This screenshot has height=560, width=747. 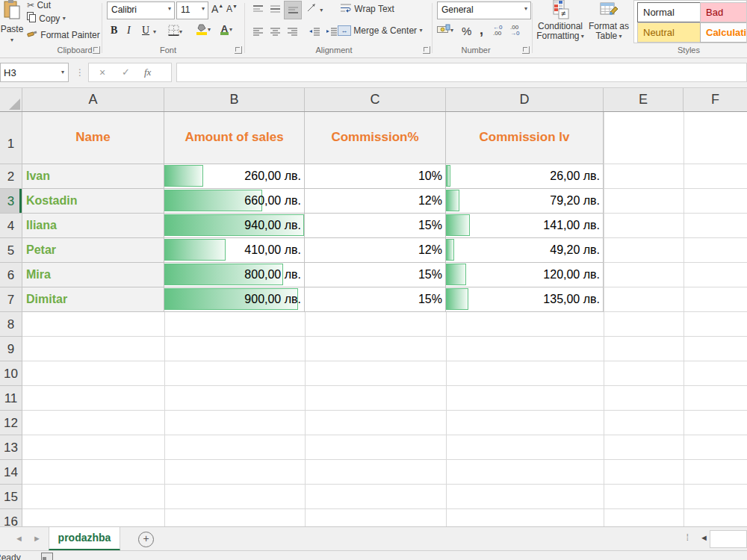 What do you see at coordinates (93, 225) in the screenshot?
I see `cell-A4: Iliana` at bounding box center [93, 225].